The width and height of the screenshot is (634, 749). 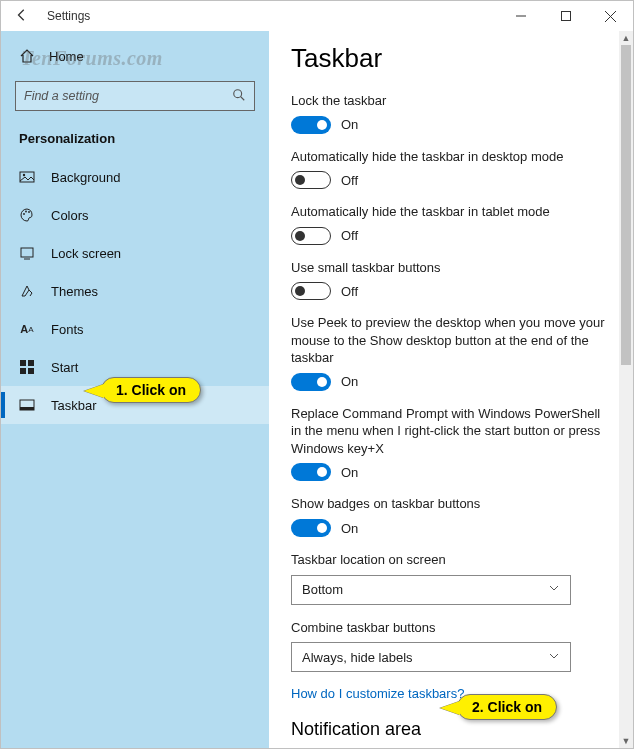 What do you see at coordinates (626, 741) in the screenshot?
I see `scroll-down-icon: ▼` at bounding box center [626, 741].